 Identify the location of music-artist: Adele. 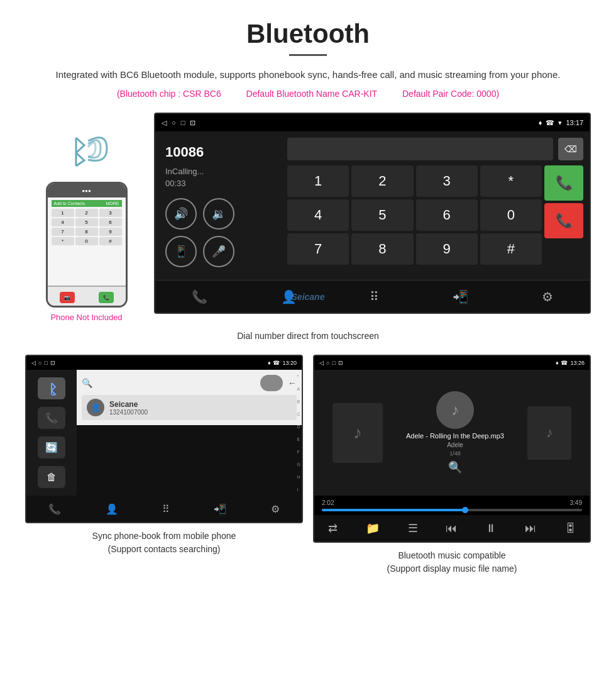
(455, 445).